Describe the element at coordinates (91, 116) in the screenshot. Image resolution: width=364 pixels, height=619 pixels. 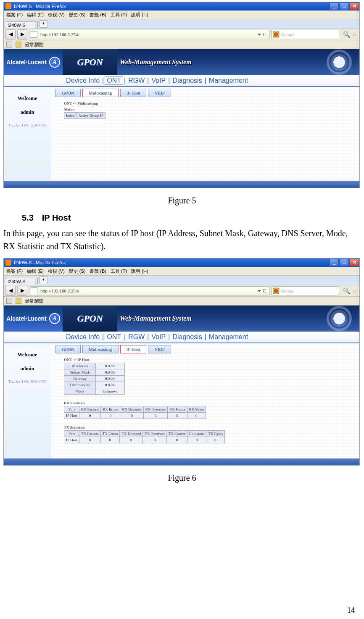
I see `status-col-active-group-ip: Active Group IP` at that location.